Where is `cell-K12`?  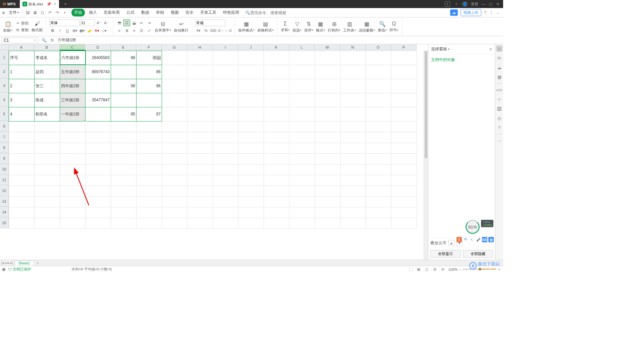 cell-K12 is located at coordinates (277, 191).